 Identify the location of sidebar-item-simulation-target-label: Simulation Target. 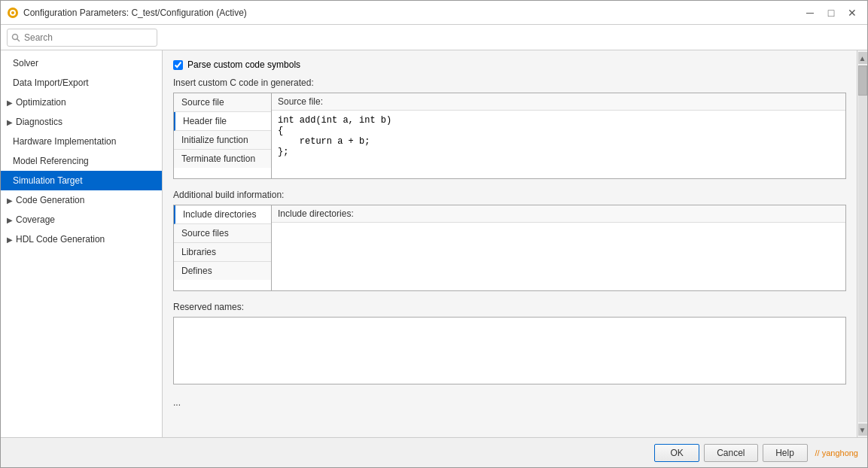
(48, 181).